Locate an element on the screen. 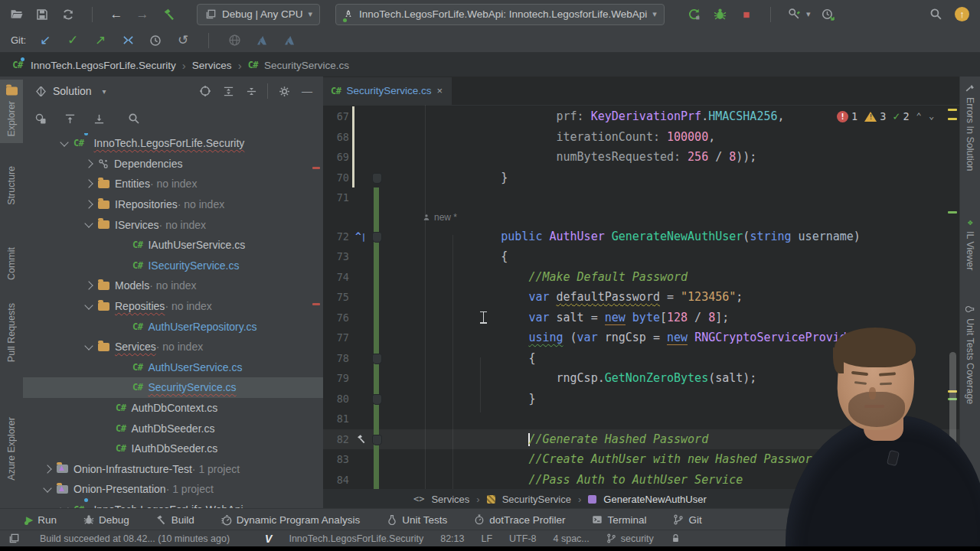 This screenshot has width=980, height=551. status-git-branch: security is located at coordinates (630, 539).